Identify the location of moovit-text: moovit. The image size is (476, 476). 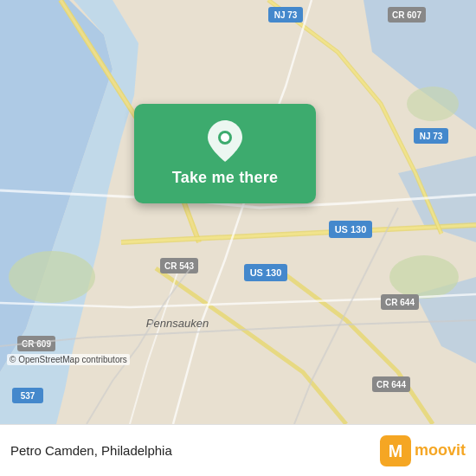
(440, 450).